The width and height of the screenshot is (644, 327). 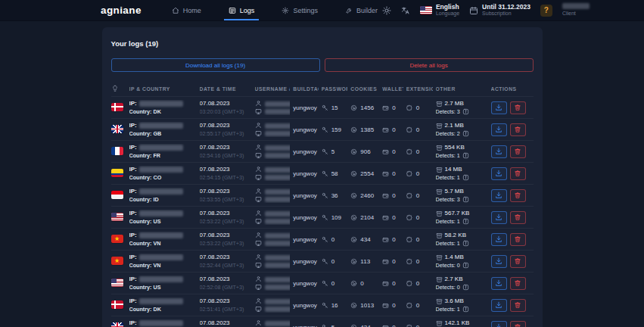 I want to click on column-header: DATE & TIME, so click(x=226, y=89).